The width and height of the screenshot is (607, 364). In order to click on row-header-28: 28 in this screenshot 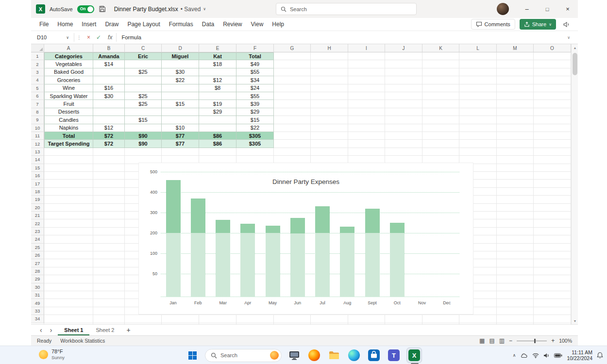, I will do `click(38, 271)`.